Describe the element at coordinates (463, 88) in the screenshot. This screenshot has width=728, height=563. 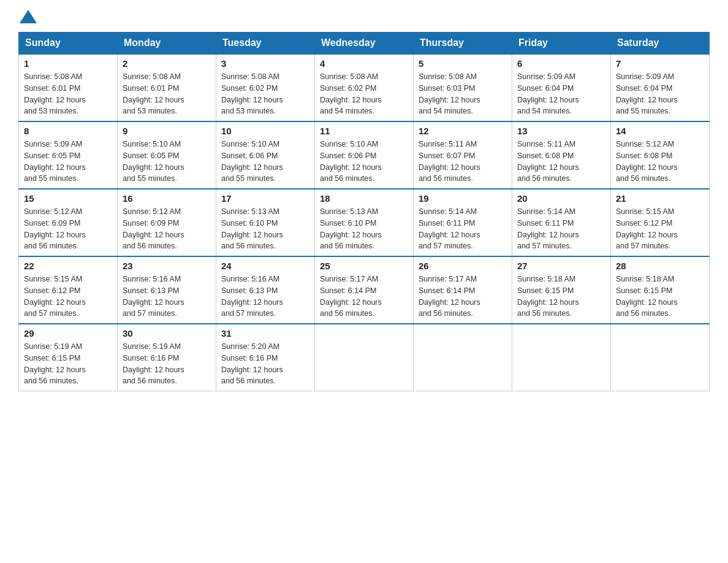
I see `calendar-cell: 5Sunrise: 5:08 AMSunset: 6:03 PMDaylight…` at that location.